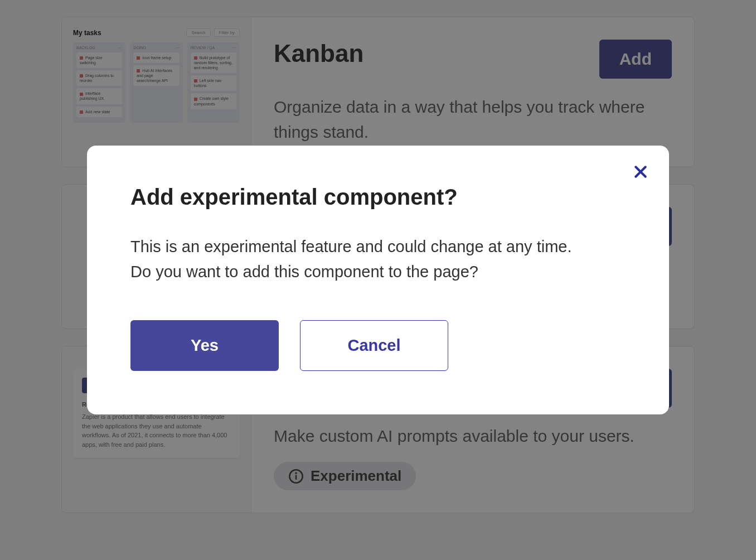  Describe the element at coordinates (374, 346) in the screenshot. I see `cancel-button: Cancel` at that location.